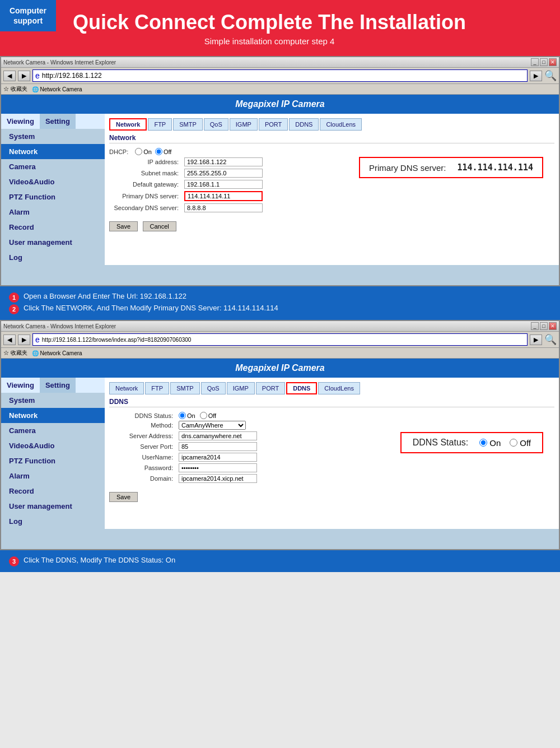  What do you see at coordinates (143, 436) in the screenshot?
I see `server-addr-label: Server Address:` at bounding box center [143, 436].